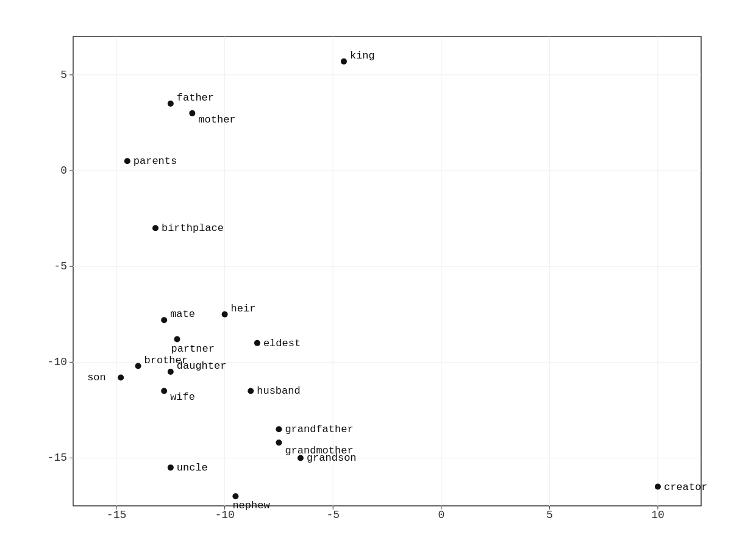 Image resolution: width=756 pixels, height=554 pixels. Describe the element at coordinates (155, 161) in the screenshot. I see `point-label: parents` at that location.